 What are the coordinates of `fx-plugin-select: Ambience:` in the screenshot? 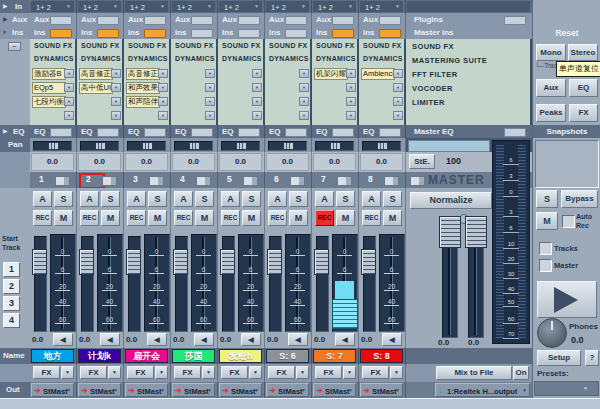 It's located at (378, 74).